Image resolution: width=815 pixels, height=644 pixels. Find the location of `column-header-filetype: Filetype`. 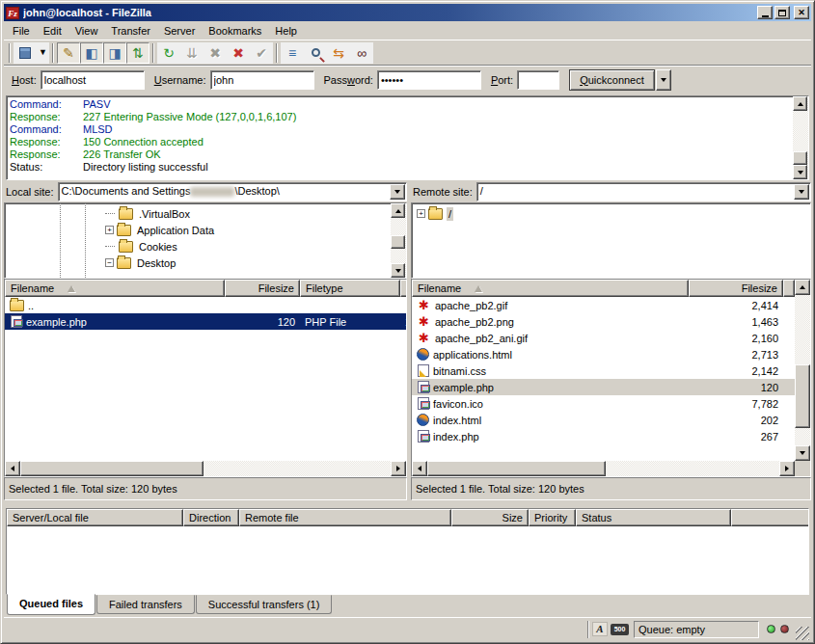

column-header-filetype: Filetype is located at coordinates (350, 288).